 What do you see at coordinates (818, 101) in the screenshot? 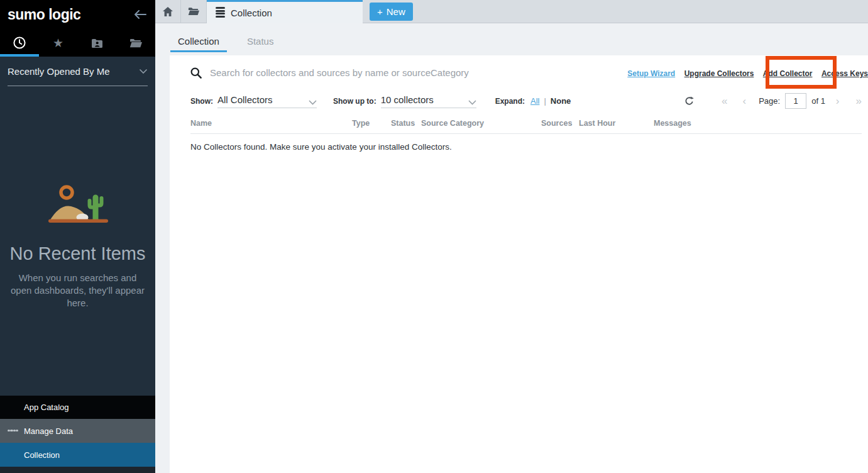
I see `page-of-label: of 1` at bounding box center [818, 101].